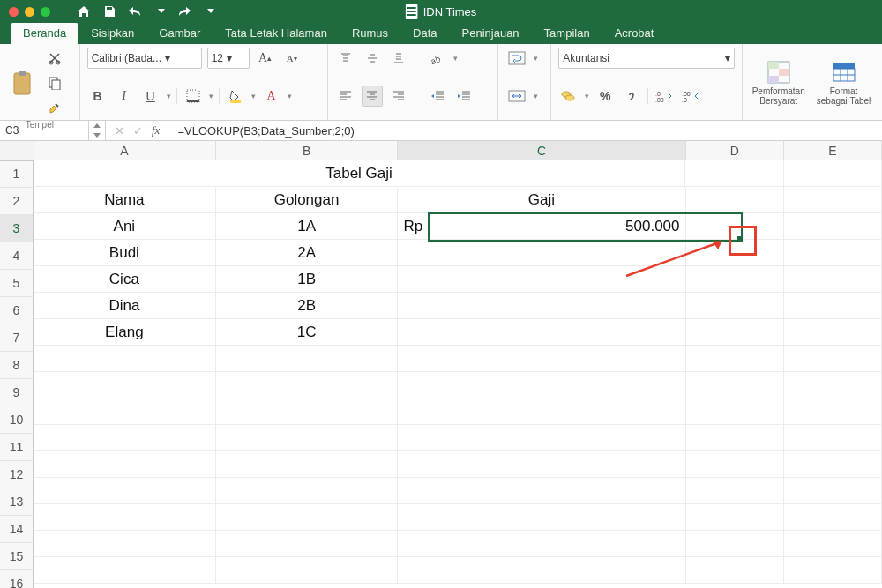 Image resolution: width=882 pixels, height=588 pixels. What do you see at coordinates (844, 83) in the screenshot?
I see `format-as-table-button: Format sebagai Tabel` at bounding box center [844, 83].